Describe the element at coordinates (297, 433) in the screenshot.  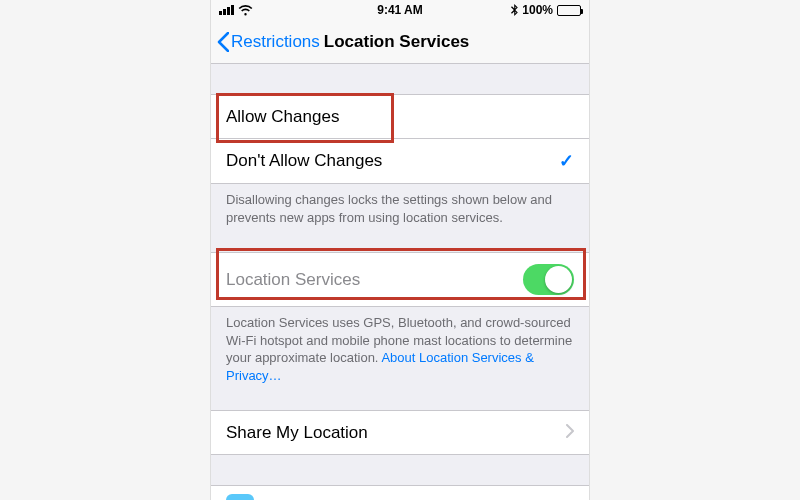
I see `share-my-location-label: Share My Location` at that location.